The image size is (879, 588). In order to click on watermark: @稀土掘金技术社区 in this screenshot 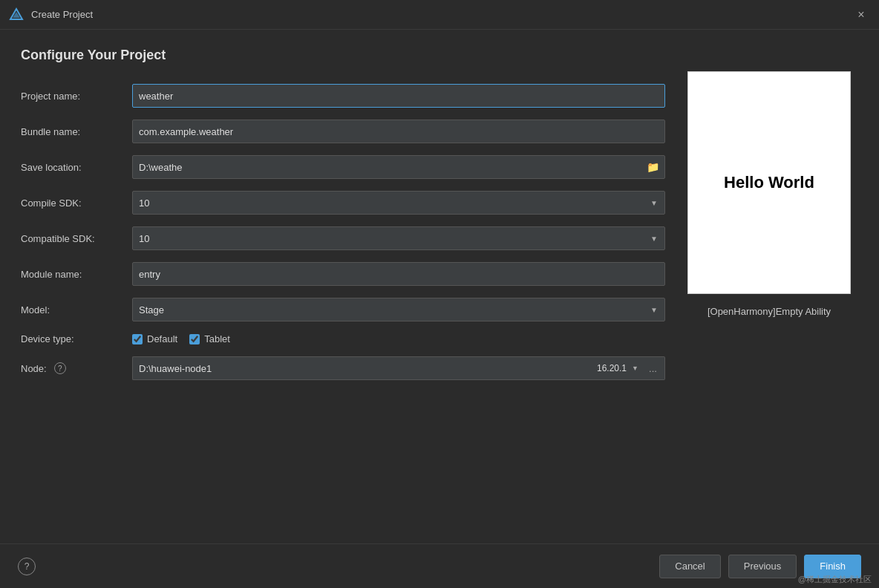, I will do `click(834, 579)`.